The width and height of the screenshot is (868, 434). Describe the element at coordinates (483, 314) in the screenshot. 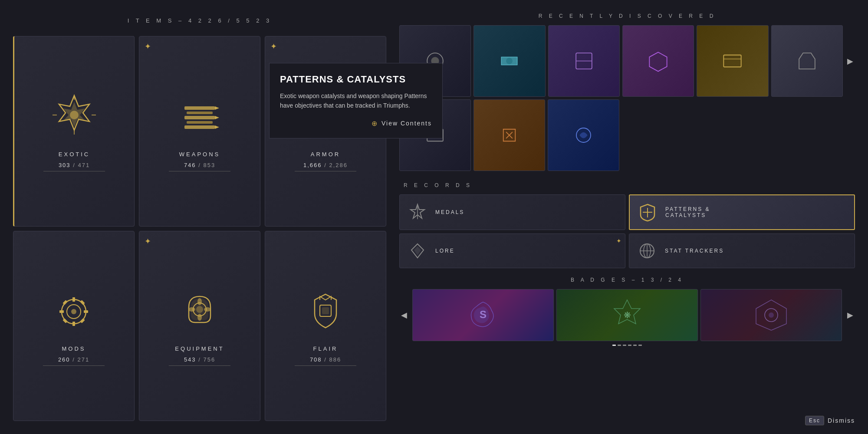

I see `svg-text: S` at that location.